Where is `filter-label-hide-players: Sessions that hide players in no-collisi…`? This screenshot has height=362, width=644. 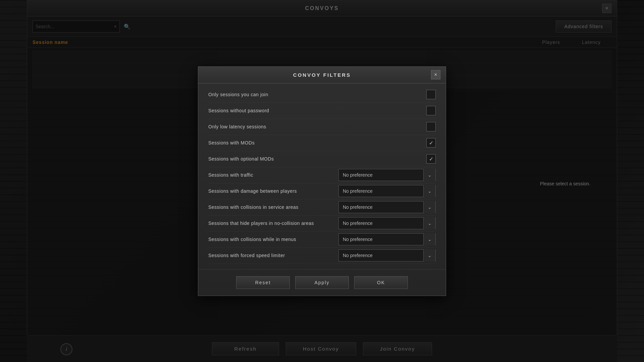
filter-label-hide-players: Sessions that hide players in no-collisi… is located at coordinates (273, 223).